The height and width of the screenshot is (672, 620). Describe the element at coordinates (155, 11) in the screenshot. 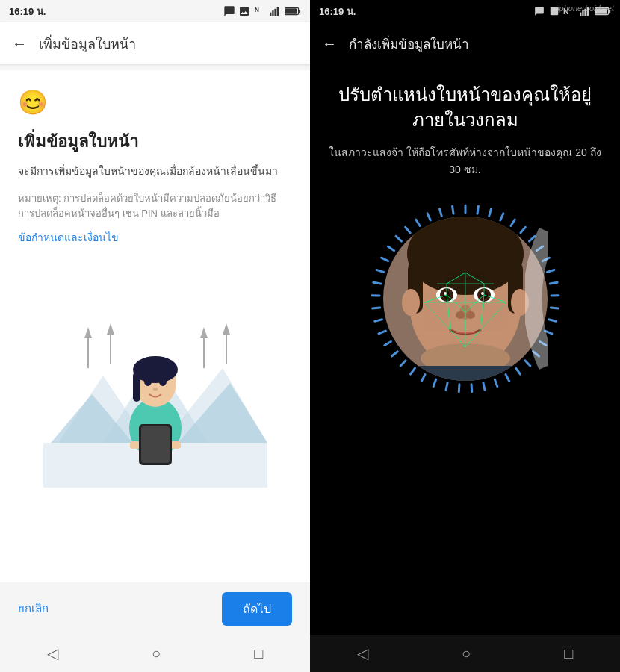

I see `left-status-bar: 16:19 น. N` at that location.